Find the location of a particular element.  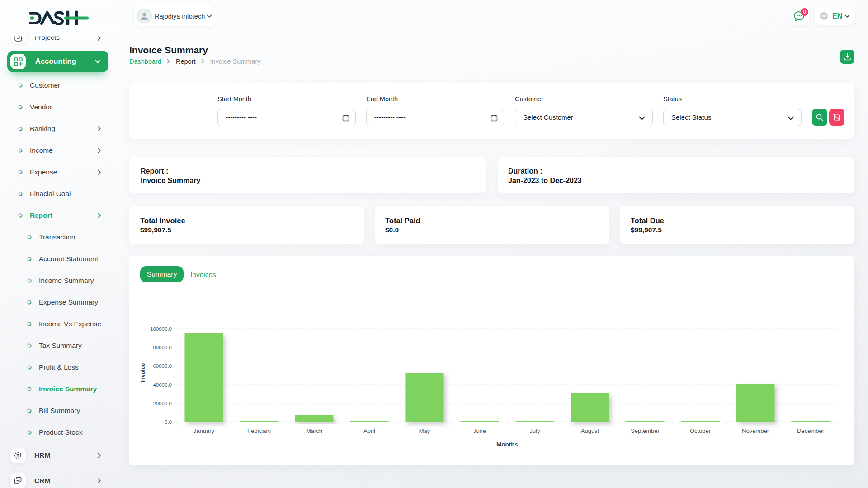

svg-text: Months is located at coordinates (507, 445).